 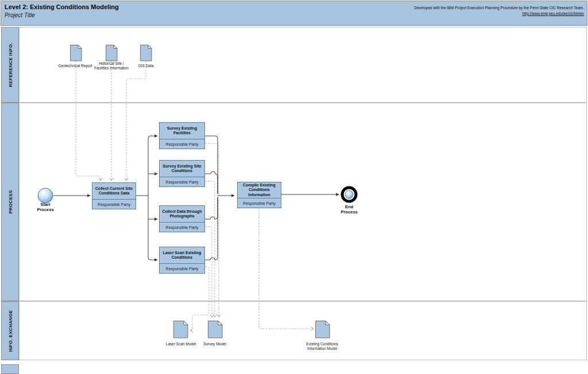 What do you see at coordinates (349, 209) in the screenshot?
I see `end-process-label: End Process` at bounding box center [349, 209].